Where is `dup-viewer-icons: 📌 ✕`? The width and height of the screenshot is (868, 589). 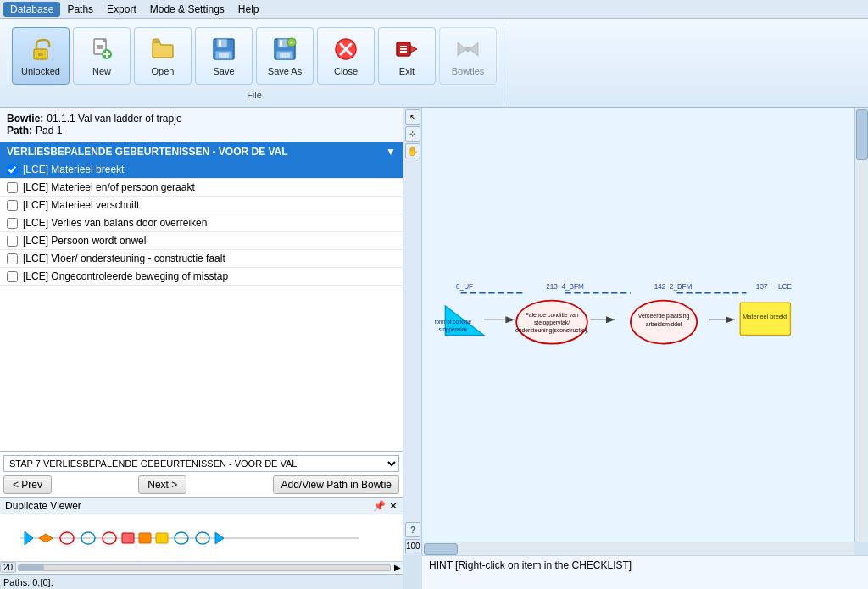 dup-viewer-icons: 📌 ✕ is located at coordinates (385, 506).